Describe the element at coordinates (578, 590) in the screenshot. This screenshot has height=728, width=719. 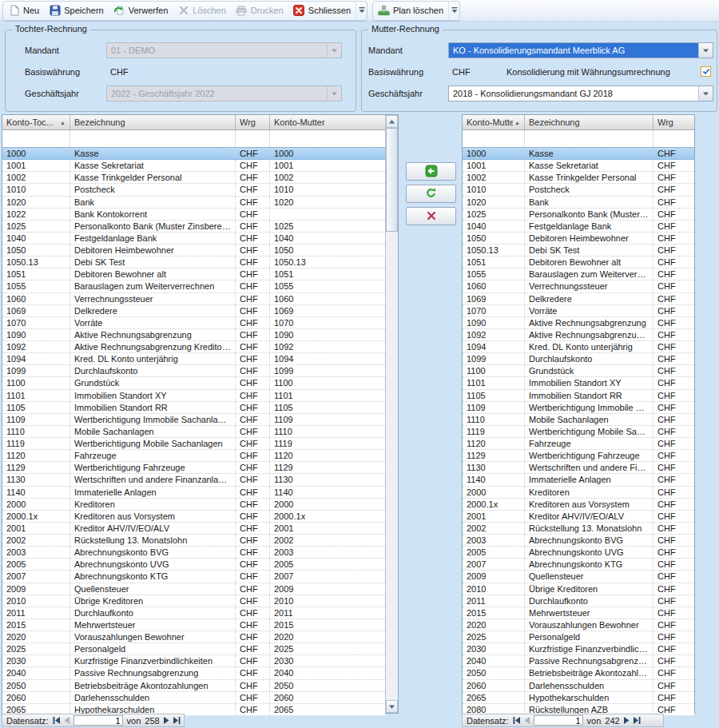
I see `table-row: 2010Übrige KreditorenCHF` at that location.